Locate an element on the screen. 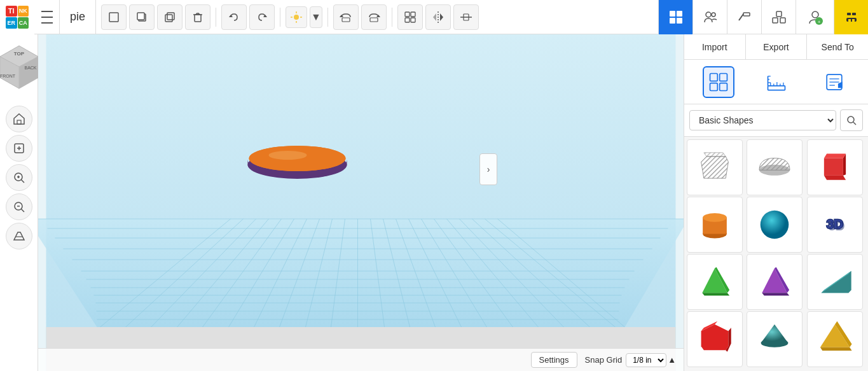  fit-button is located at coordinates (19, 148).